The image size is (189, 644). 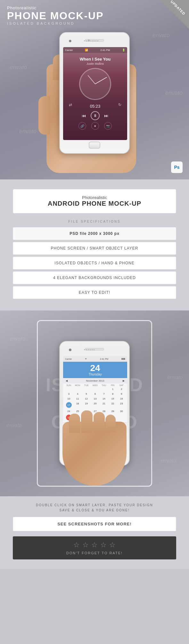 What do you see at coordinates (55, 23) in the screenshot?
I see `hero-title-sub: ISOLATED BACKGROUND` at bounding box center [55, 23].